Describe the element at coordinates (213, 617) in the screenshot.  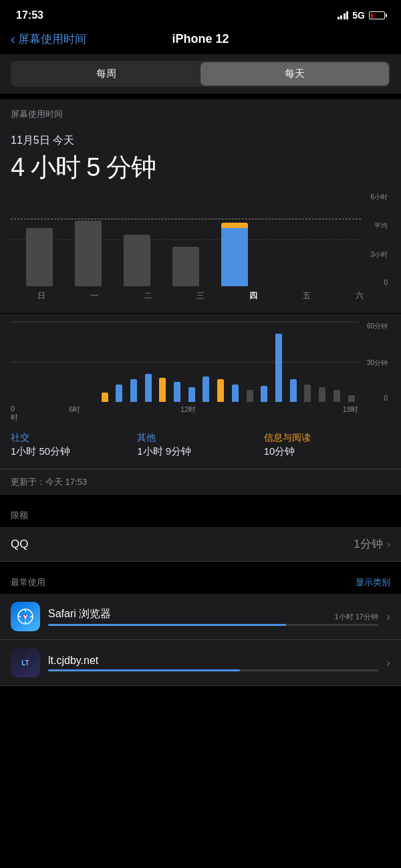
I see `safari-info: Safari 浏览器 1小时 17分钟` at that location.